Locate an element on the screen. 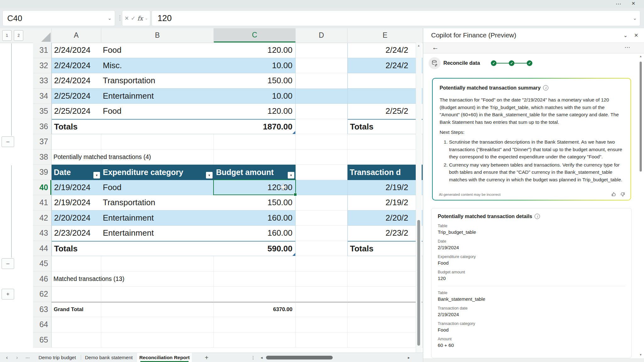 Image resolution: width=644 pixels, height=362 pixels. outline-level-1-button: 1 is located at coordinates (7, 36).